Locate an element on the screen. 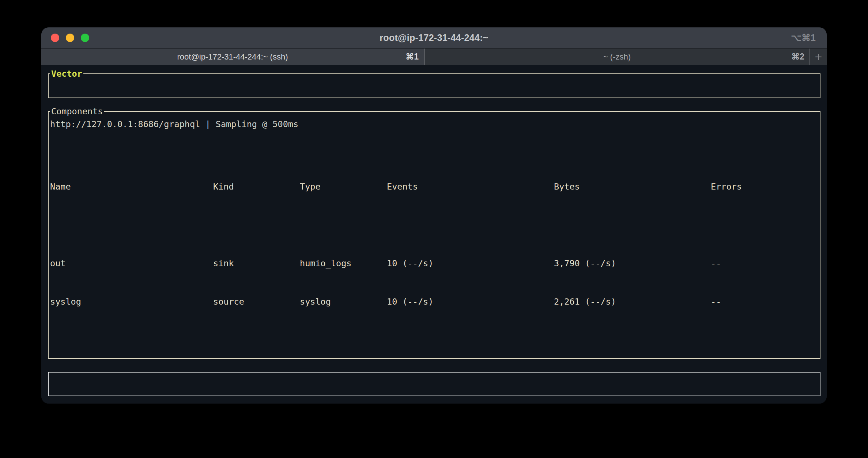  column-header-bytes: Bytes is located at coordinates (633, 187).